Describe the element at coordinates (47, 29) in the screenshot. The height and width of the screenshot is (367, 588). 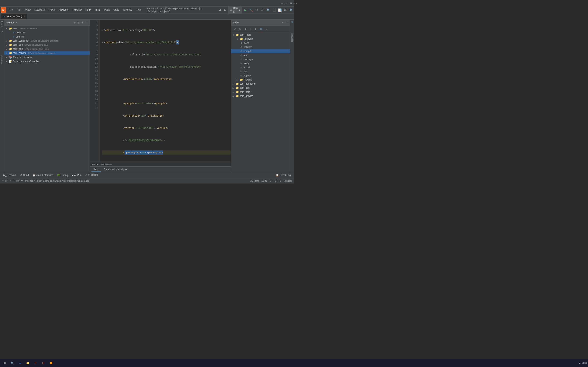
I see `tree-item-ssm: ▼ 📁 ssm D:\workspace\ssm` at that location.